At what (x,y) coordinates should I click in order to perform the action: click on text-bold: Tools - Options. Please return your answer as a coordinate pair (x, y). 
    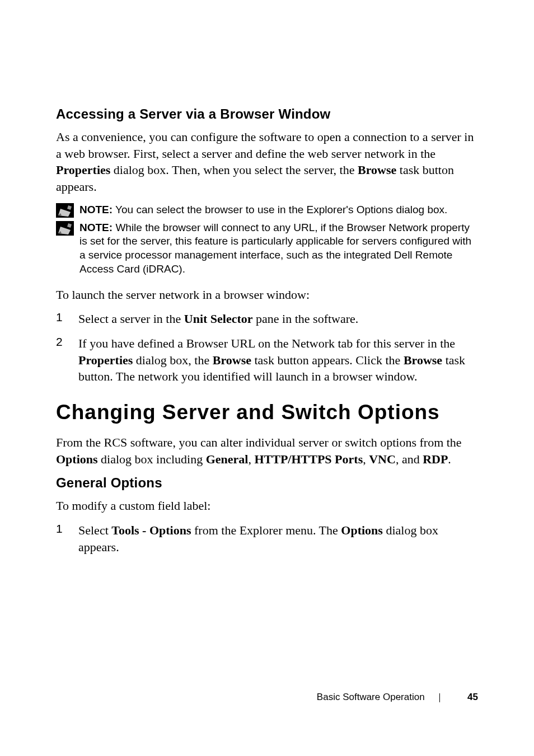
    Looking at the image, I should click on (151, 530).